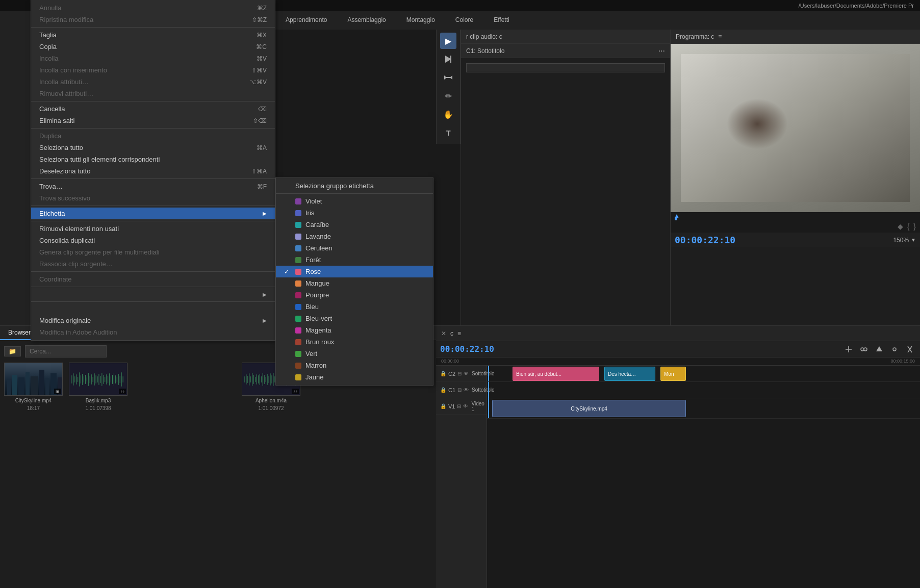  Describe the element at coordinates (589, 408) in the screenshot. I see `clip-cityskyline-video: CitySkyline.mp4` at that location.